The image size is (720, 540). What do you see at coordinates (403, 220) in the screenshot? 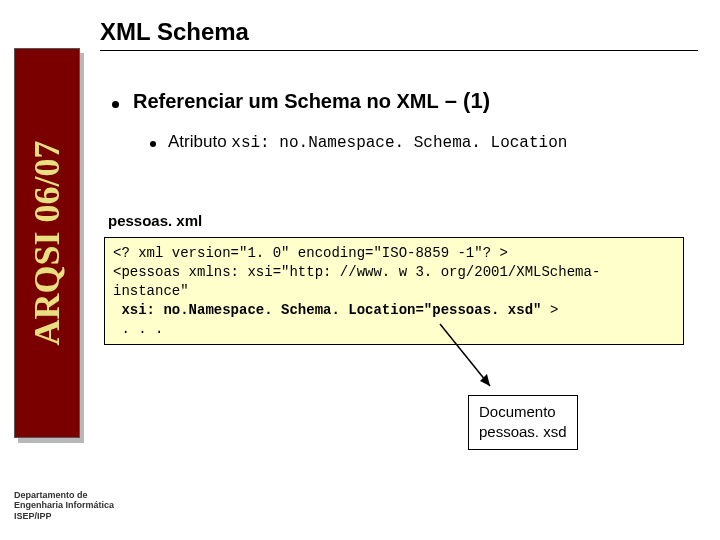
I see `file-name-label: pessoas. xml` at bounding box center [403, 220].